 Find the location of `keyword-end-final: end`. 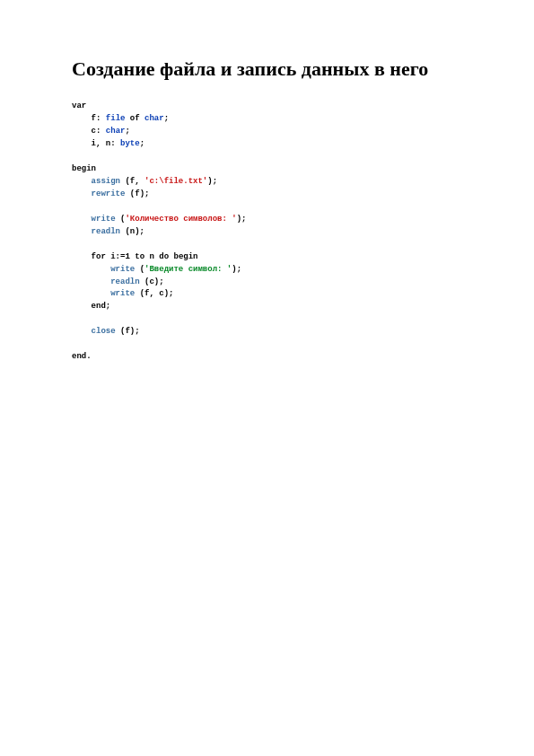

keyword-end-final: end is located at coordinates (79, 356).